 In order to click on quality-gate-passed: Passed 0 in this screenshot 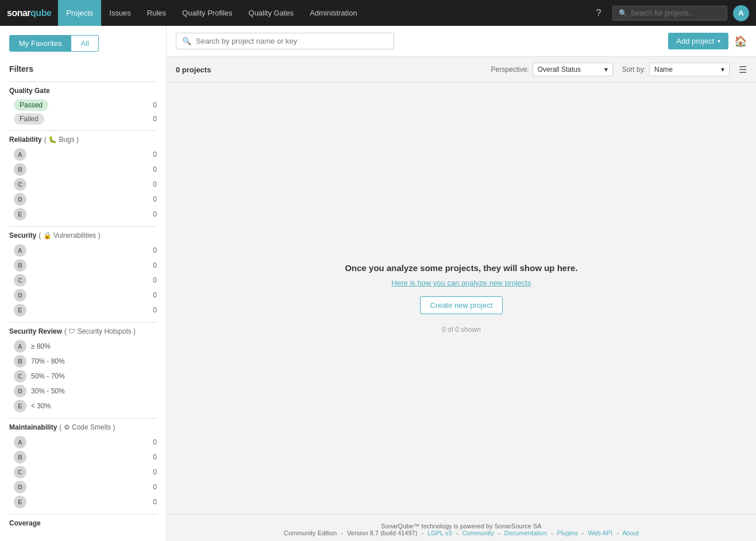, I will do `click(83, 105)`.